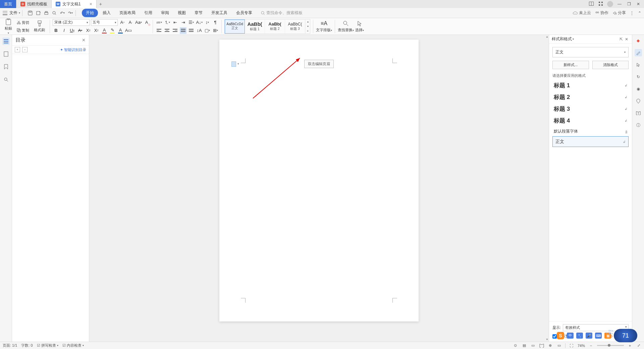  I want to click on nav-close-button: ✕, so click(84, 40).